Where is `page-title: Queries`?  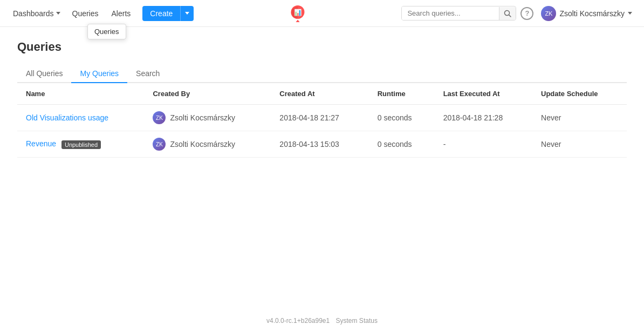
page-title: Queries is located at coordinates (322, 47).